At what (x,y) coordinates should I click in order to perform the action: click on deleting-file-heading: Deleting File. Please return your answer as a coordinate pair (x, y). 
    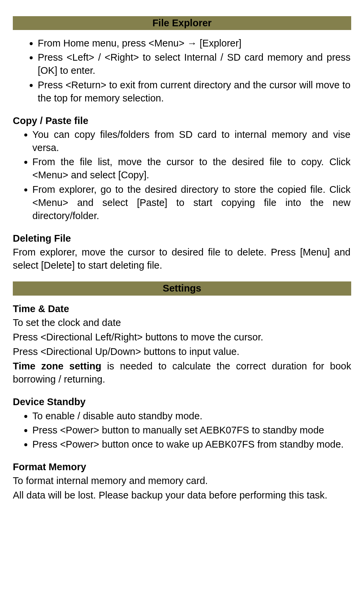
    Looking at the image, I should click on (182, 239).